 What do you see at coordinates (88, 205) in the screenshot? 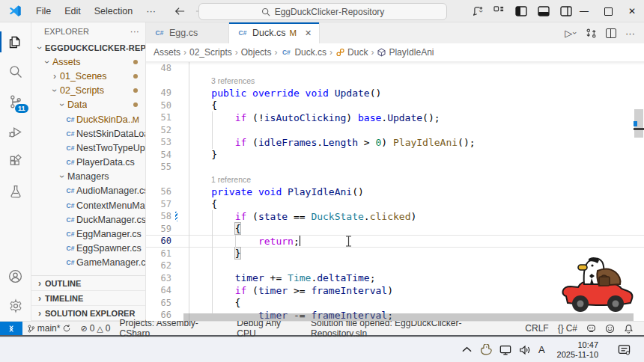
I see `tree-item-contextmenuma: C#ContextMenuMa...` at bounding box center [88, 205].